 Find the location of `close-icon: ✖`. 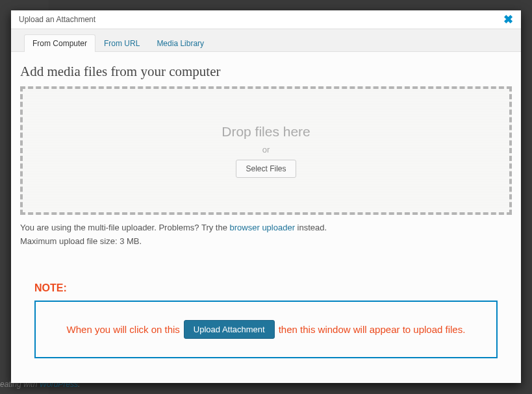

close-icon: ✖ is located at coordinates (508, 19).